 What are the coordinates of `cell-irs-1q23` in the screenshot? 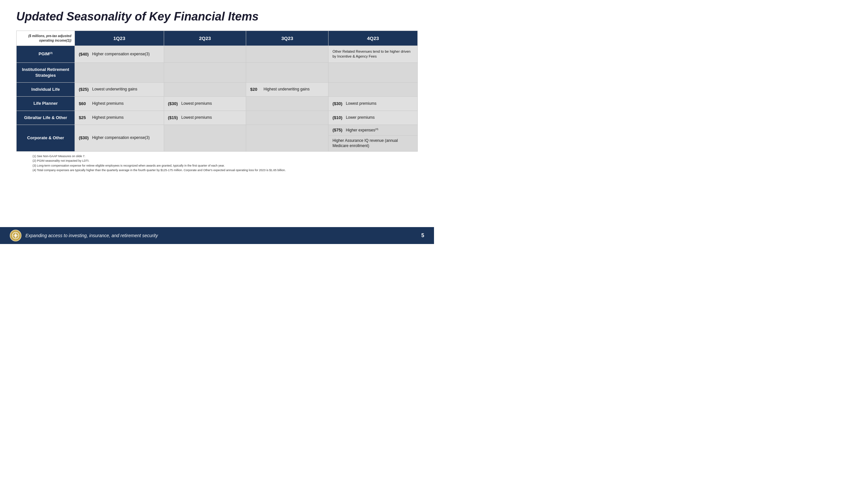 It's located at (119, 72).